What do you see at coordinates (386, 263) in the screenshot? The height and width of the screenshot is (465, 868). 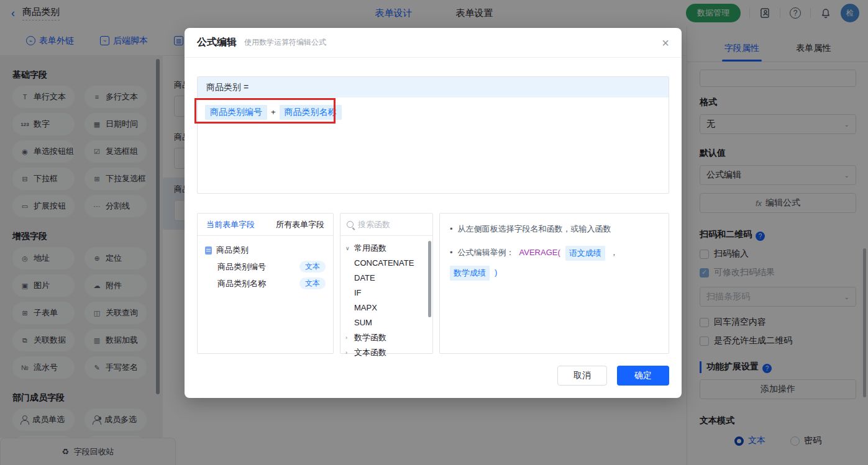 I see `function-concatenate: CONCATENATE` at bounding box center [386, 263].